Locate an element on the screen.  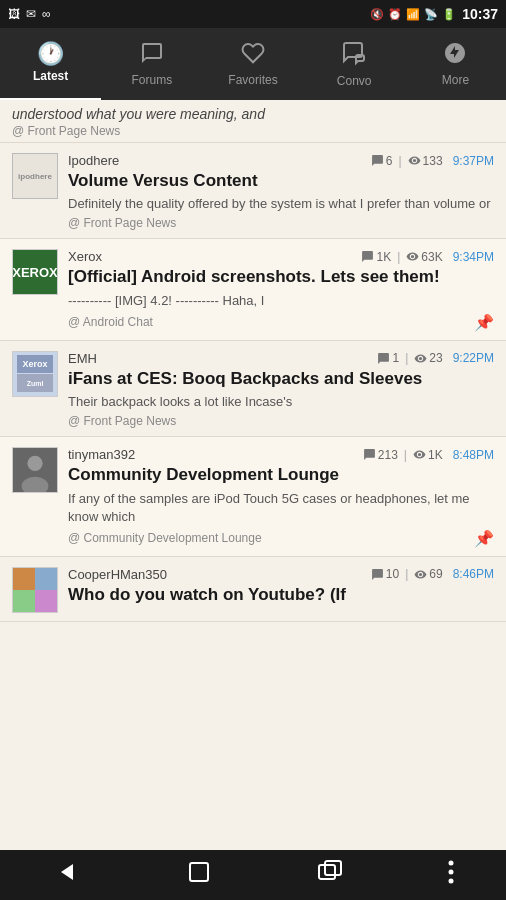
avatar-ipodhere: ipodhere is located at coordinates (35, 176).